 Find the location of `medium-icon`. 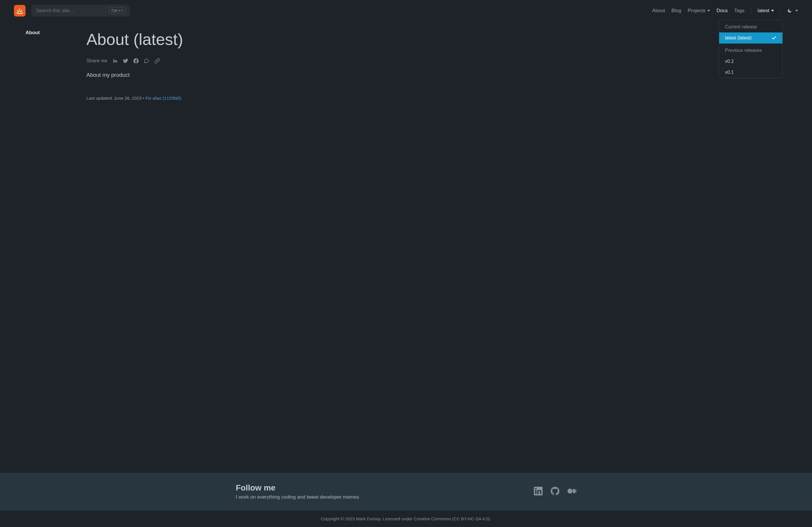

medium-icon is located at coordinates (572, 491).